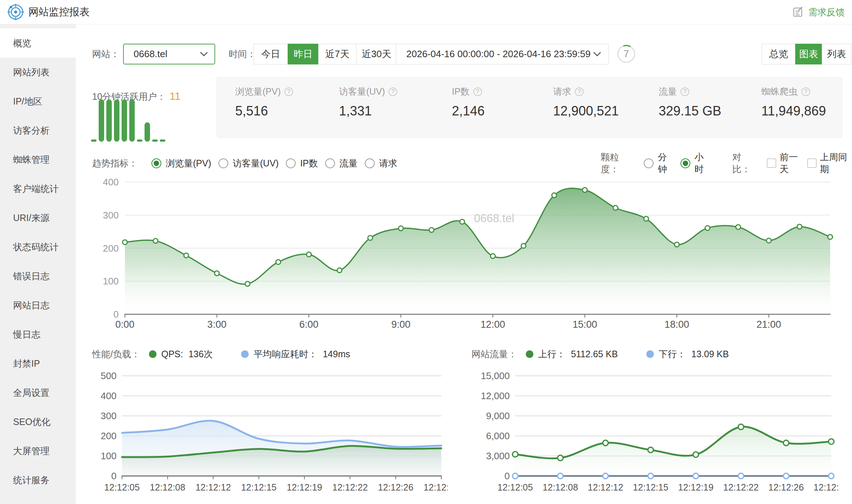 The height and width of the screenshot is (504, 852). Describe the element at coordinates (772, 163) in the screenshot. I see `checkbox-icon` at that location.